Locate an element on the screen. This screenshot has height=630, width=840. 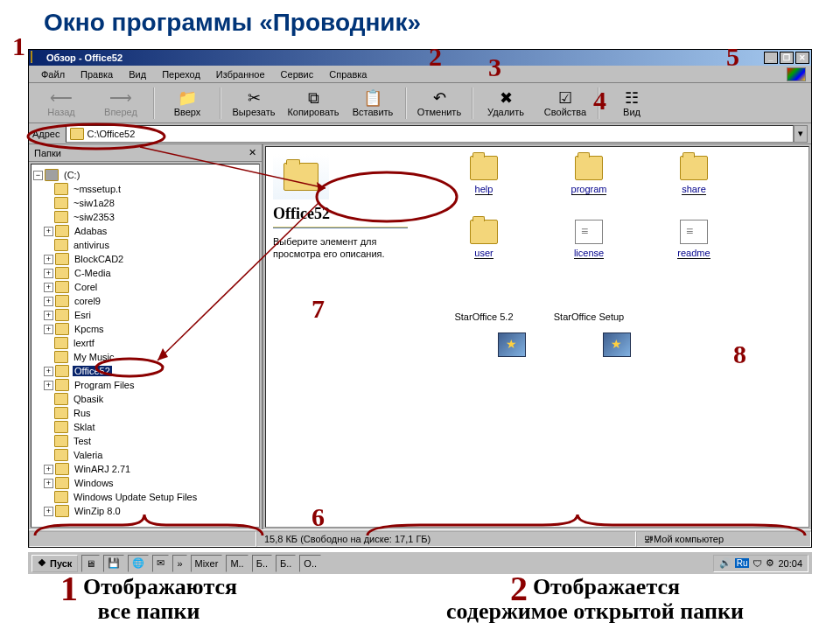
titlebar: Обзор - Office52 _ ❐ ✕ is located at coordinates (420, 58).